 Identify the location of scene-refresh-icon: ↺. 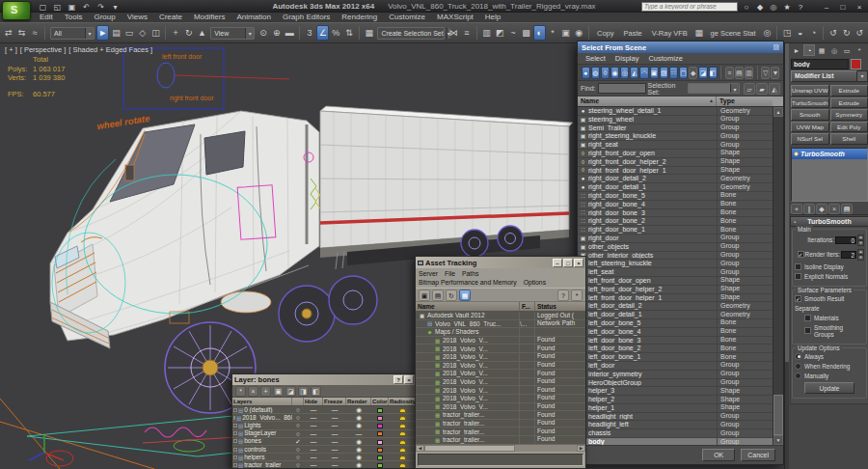
(860, 33).